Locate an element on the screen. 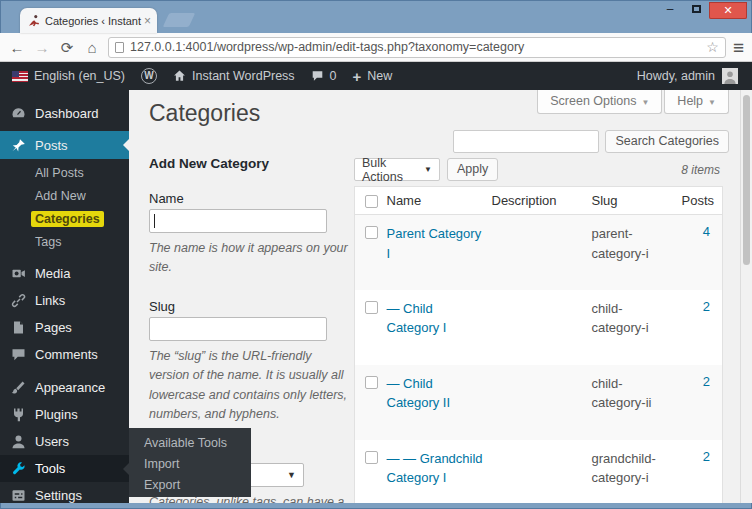 Image resolution: width=752 pixels, height=509 pixels. chain-link-icon is located at coordinates (18, 300).